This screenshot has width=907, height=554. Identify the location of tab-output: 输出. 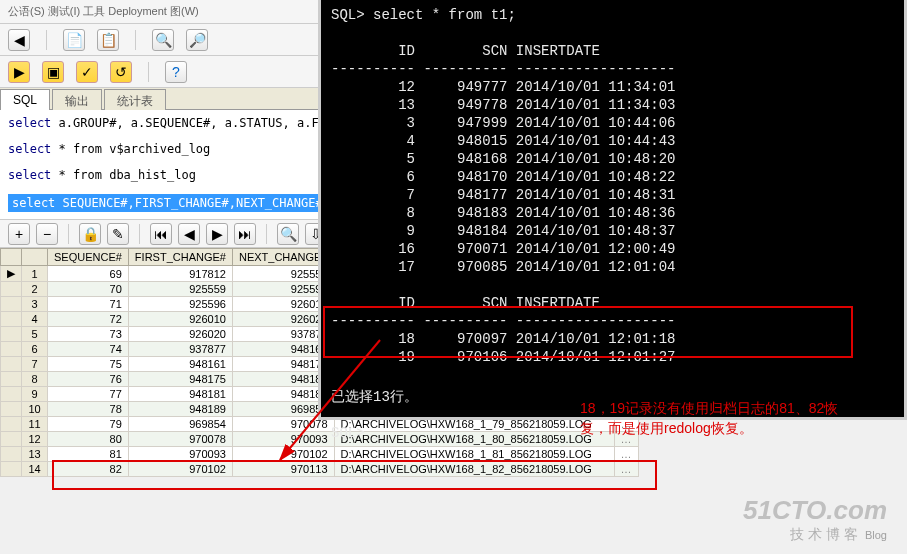
(77, 100).